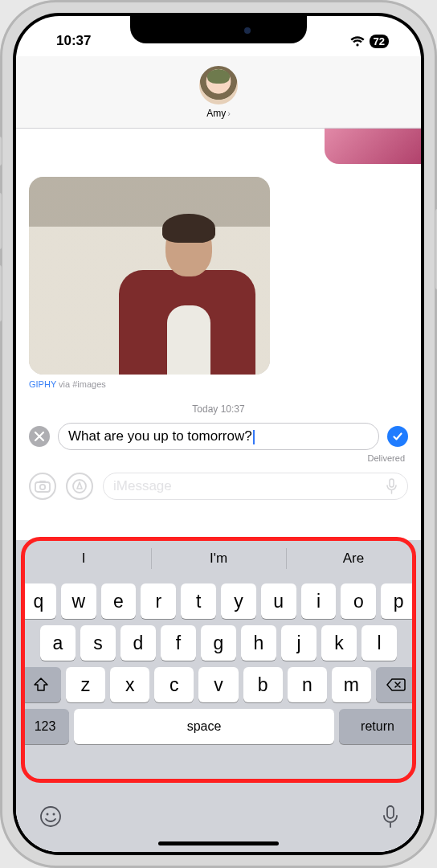 Image resolution: width=437 pixels, height=868 pixels. What do you see at coordinates (254, 437) in the screenshot?
I see `text-cursor` at bounding box center [254, 437].